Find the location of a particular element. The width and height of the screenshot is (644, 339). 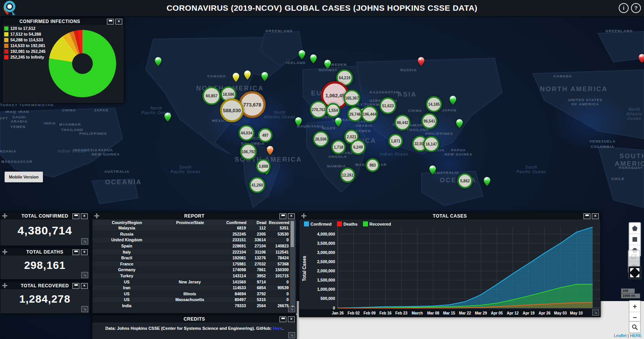

table-row: Spain22869127104140823 is located at coordinates (194, 246).